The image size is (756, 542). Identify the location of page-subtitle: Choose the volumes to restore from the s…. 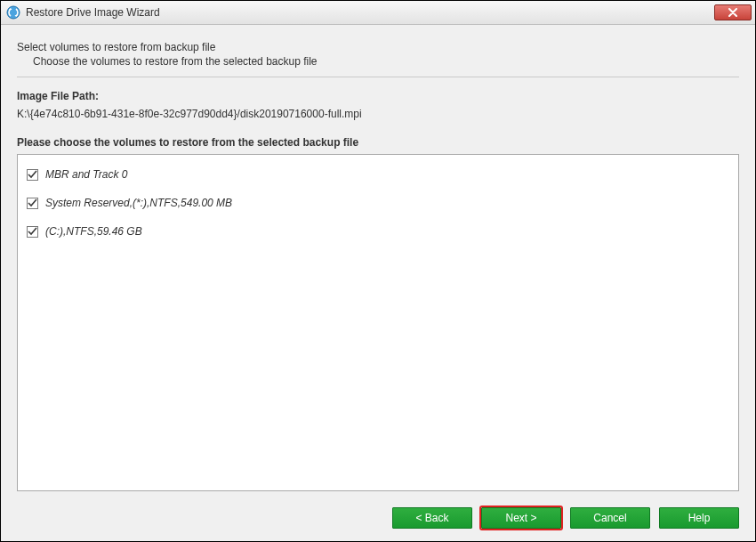
(386, 61).